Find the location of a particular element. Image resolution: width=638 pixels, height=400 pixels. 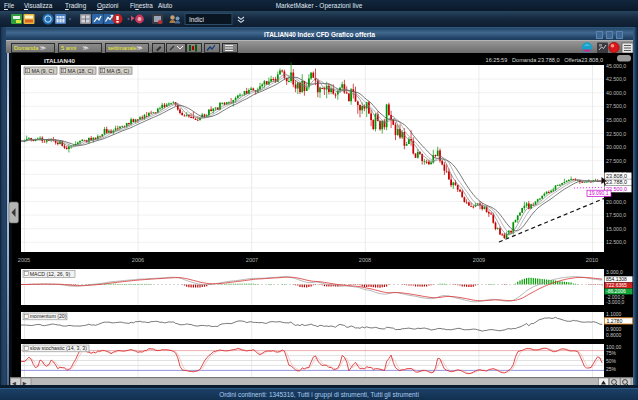

svg-text: slow stochastic (14, 3, 3) is located at coordinates (58, 348).